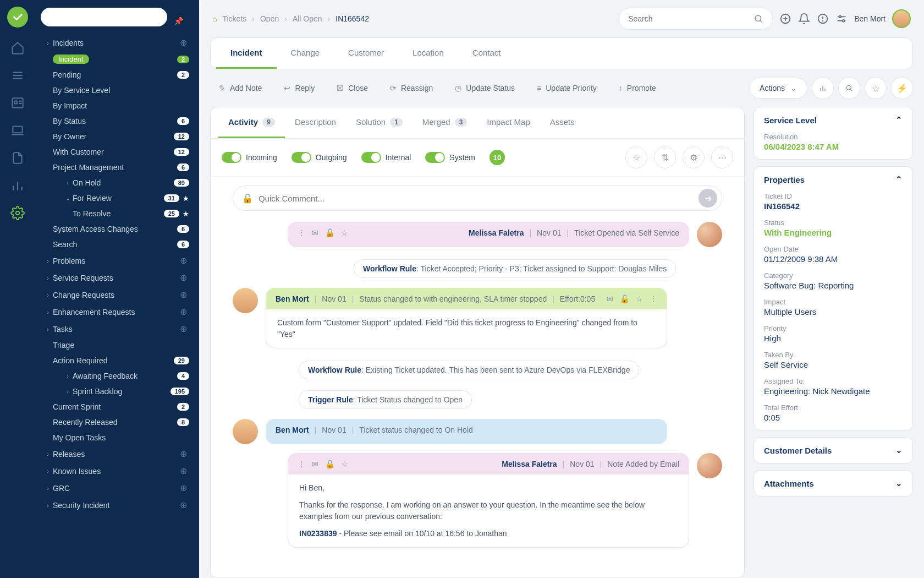 The image size is (924, 578). Describe the element at coordinates (833, 450) in the screenshot. I see `panel-header: Customer Details⌄` at that location.